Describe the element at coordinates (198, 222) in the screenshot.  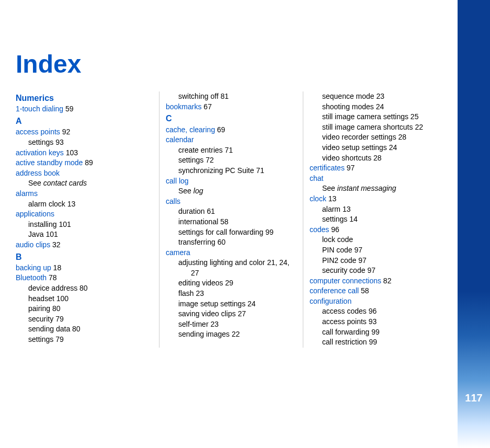
I see `index-sub: international` at that location.